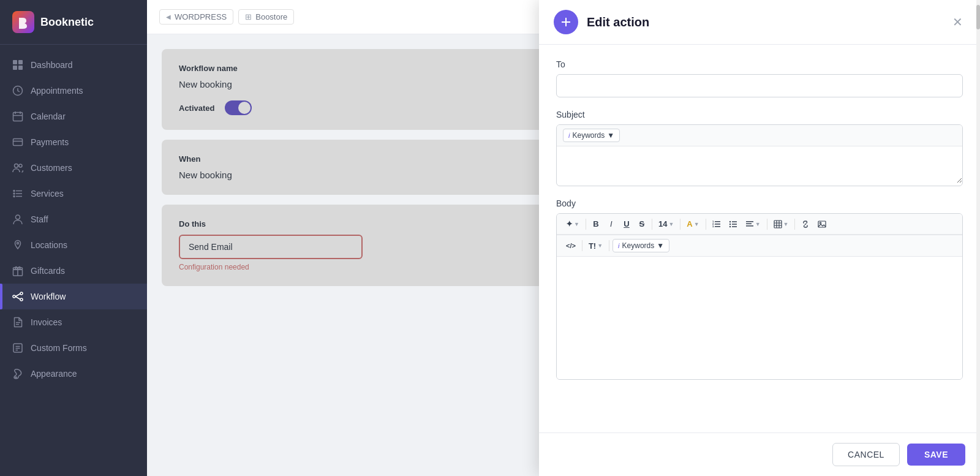 Image resolution: width=980 pixels, height=476 pixels. Describe the element at coordinates (566, 22) in the screenshot. I see `edit-panel-icon` at that location.